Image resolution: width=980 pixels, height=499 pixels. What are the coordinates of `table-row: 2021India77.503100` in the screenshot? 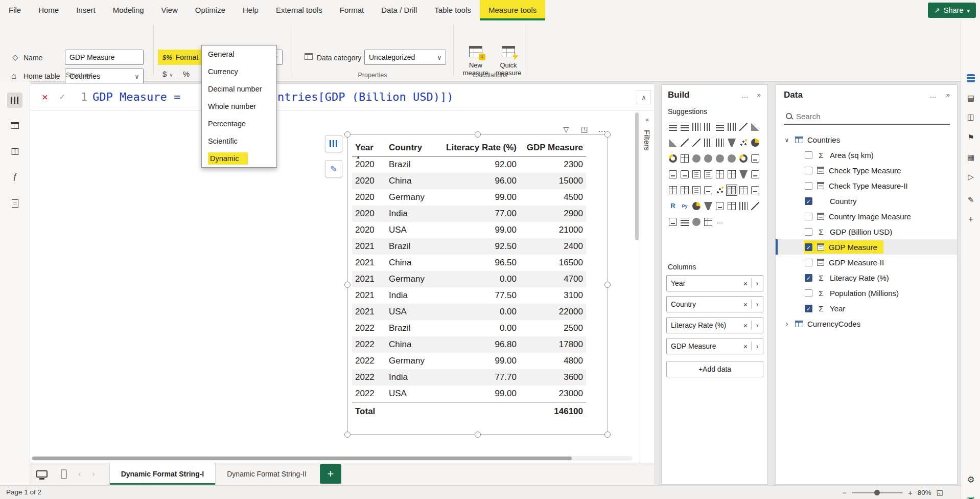 It's located at (469, 296).